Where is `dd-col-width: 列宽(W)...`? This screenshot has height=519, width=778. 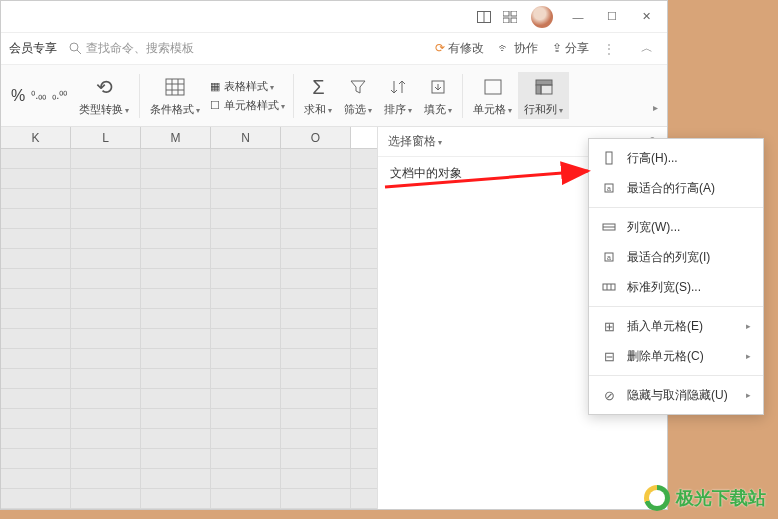 dd-col-width: 列宽(W)... is located at coordinates (676, 227).